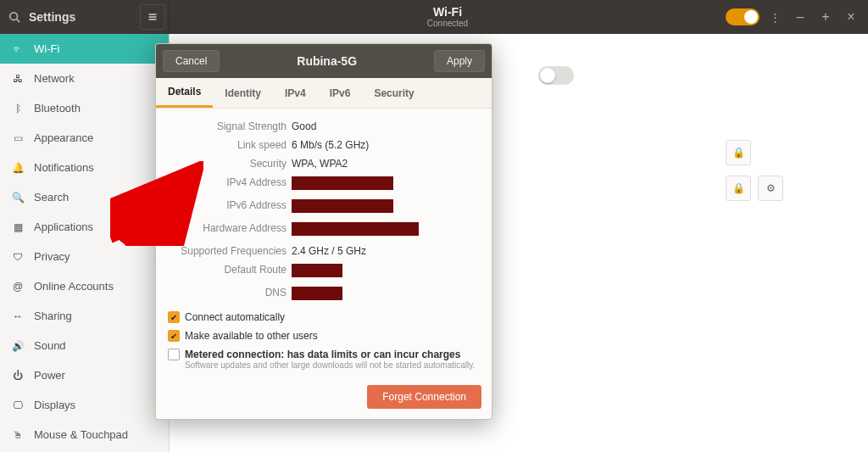 The image size is (868, 452). What do you see at coordinates (424, 397) in the screenshot?
I see `forget-connection-button: Forget Connection` at bounding box center [424, 397].